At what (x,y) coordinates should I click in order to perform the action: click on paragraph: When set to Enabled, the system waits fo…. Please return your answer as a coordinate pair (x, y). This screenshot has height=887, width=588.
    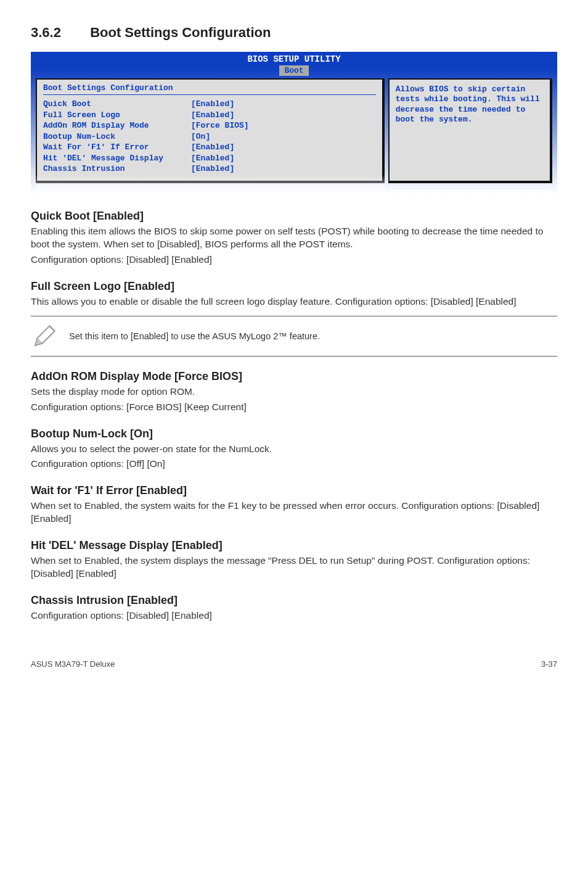
    Looking at the image, I should click on (294, 513).